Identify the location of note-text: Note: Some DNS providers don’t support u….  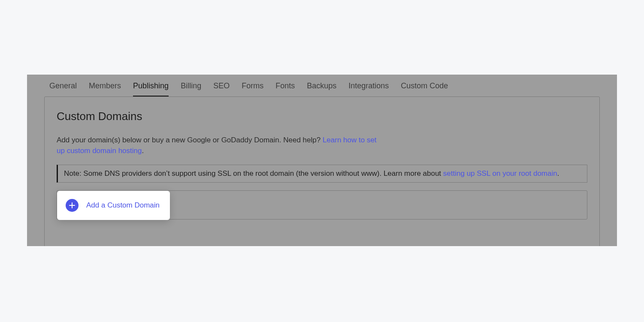
(254, 173).